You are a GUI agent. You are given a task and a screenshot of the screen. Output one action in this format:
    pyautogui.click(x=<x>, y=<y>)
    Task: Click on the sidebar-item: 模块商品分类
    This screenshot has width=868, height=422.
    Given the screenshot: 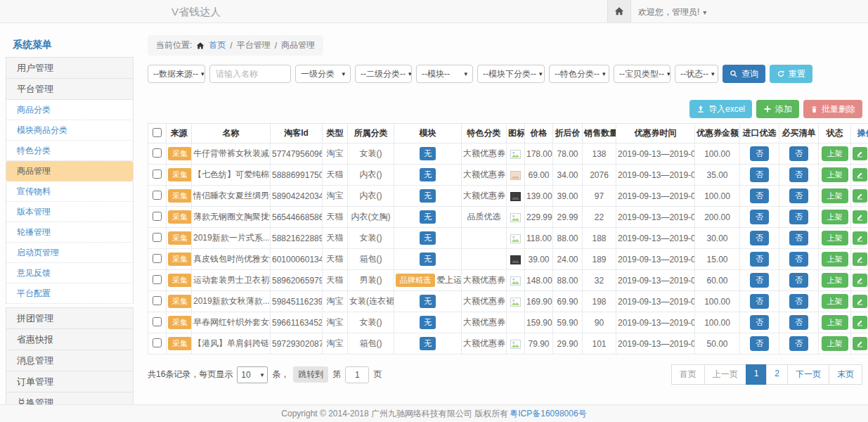 What is the action you would take?
    pyautogui.click(x=70, y=131)
    